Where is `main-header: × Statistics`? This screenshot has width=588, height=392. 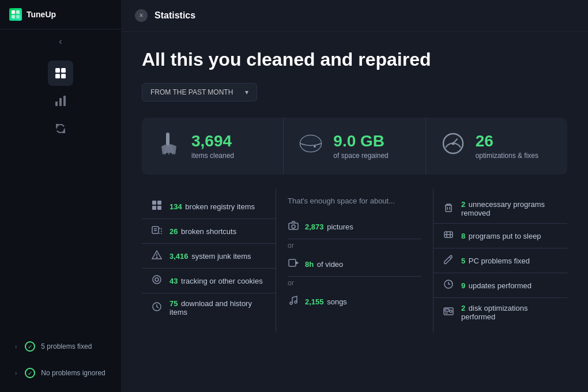 main-header: × Statistics is located at coordinates (355, 16).